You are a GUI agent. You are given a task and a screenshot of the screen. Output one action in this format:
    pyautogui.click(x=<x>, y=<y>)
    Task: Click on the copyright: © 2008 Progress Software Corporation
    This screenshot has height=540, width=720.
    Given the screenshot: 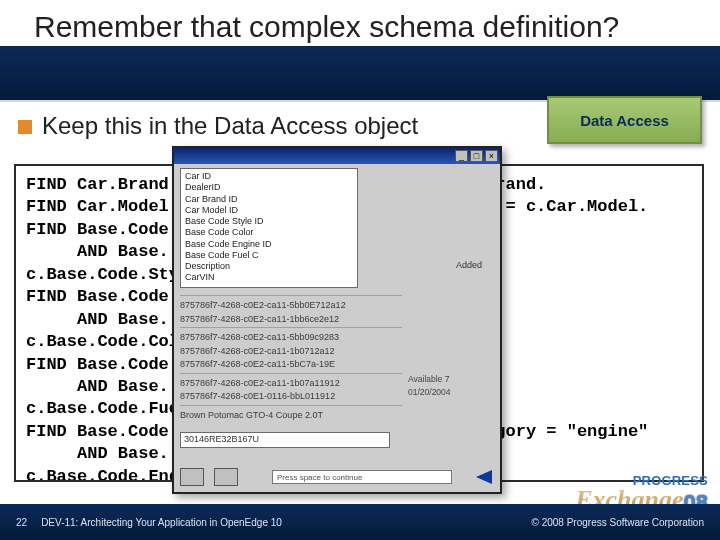 What is the action you would take?
    pyautogui.click(x=618, y=522)
    